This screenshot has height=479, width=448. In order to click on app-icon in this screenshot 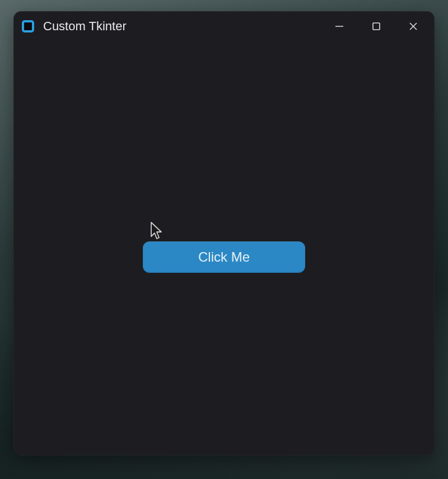, I will do `click(28, 26)`.